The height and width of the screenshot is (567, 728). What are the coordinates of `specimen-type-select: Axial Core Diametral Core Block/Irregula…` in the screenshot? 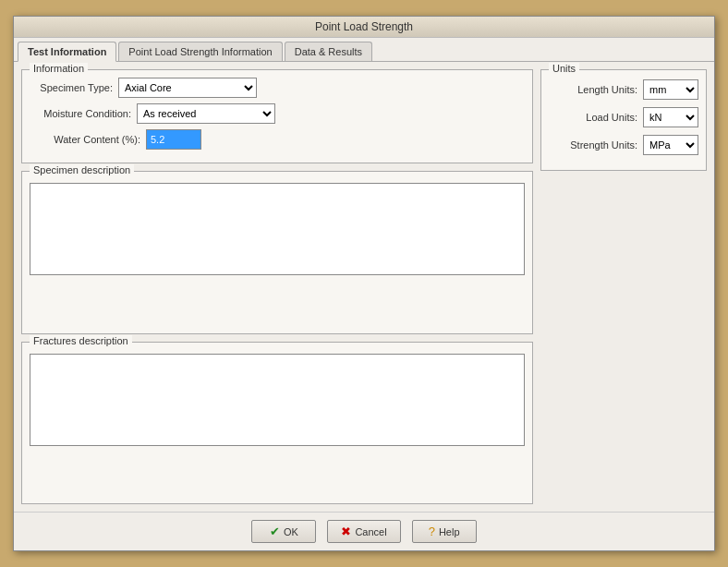 It's located at (188, 88).